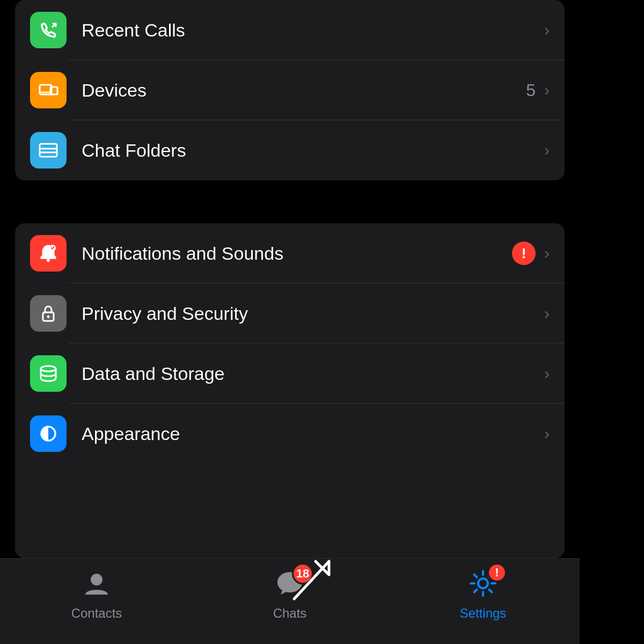  I want to click on notifications-alert-badge: !, so click(524, 253).